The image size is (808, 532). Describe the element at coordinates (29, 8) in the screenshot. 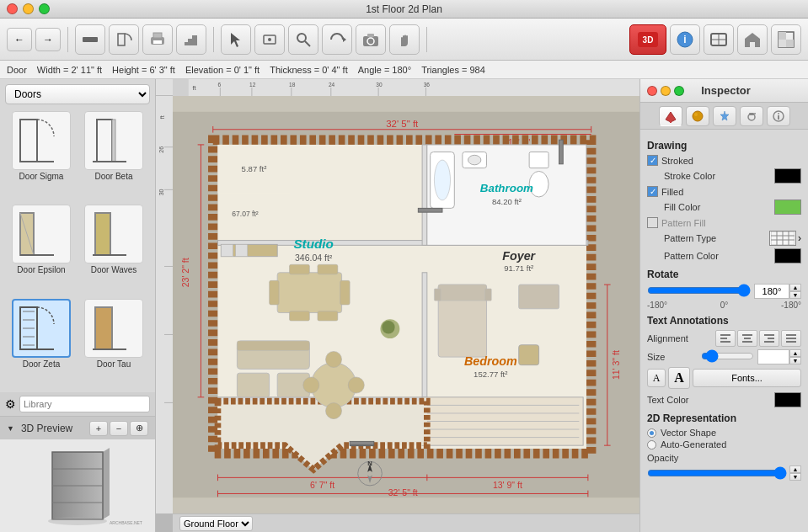

I see `minimize-button` at that location.